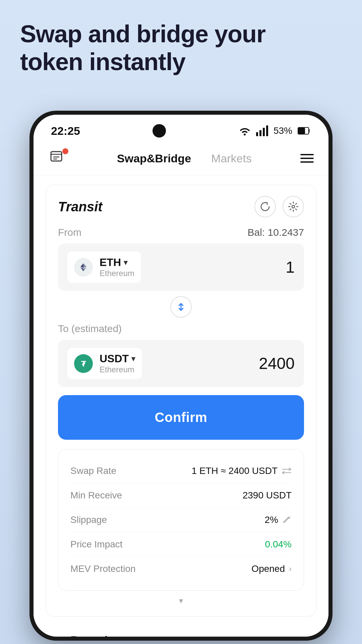  What do you see at coordinates (83, 364) in the screenshot?
I see `usdt-logo: ₮` at bounding box center [83, 364].